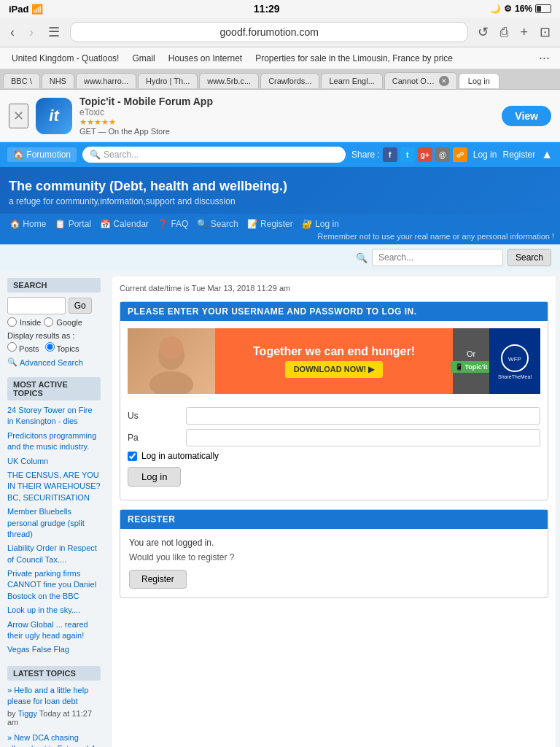 Image resolution: width=560 pixels, height=747 pixels. What do you see at coordinates (54, 554) in the screenshot?
I see `topic-link-5: Liability Order in Respect of Council Ta…` at bounding box center [54, 554].